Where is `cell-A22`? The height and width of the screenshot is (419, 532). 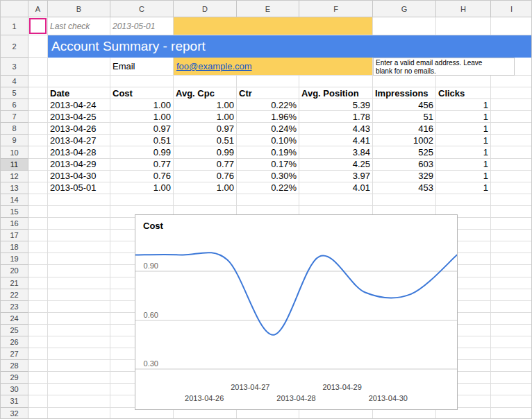 cell-A22 is located at coordinates (38, 296).